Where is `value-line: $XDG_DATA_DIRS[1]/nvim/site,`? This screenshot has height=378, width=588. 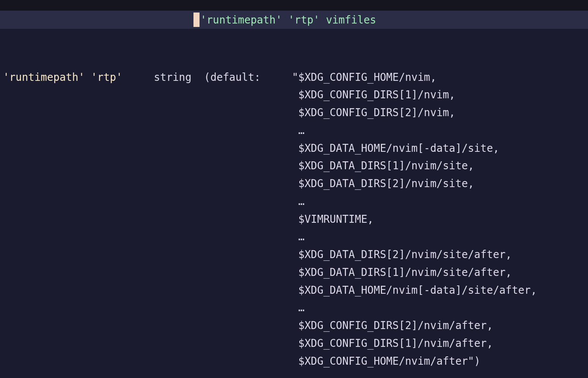 value-line: $XDG_DATA_DIRS[1]/nvim/site, is located at coordinates (439, 165).